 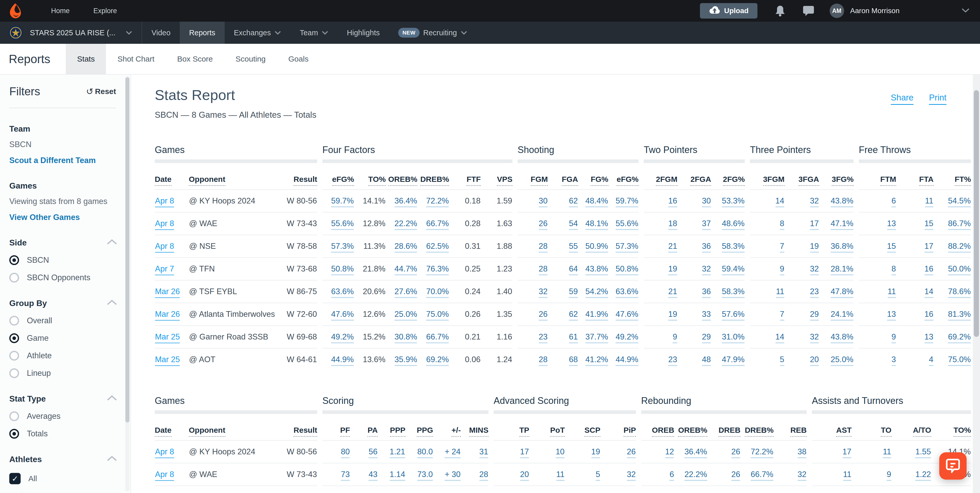 I want to click on stat-link: 36.4%, so click(x=406, y=201).